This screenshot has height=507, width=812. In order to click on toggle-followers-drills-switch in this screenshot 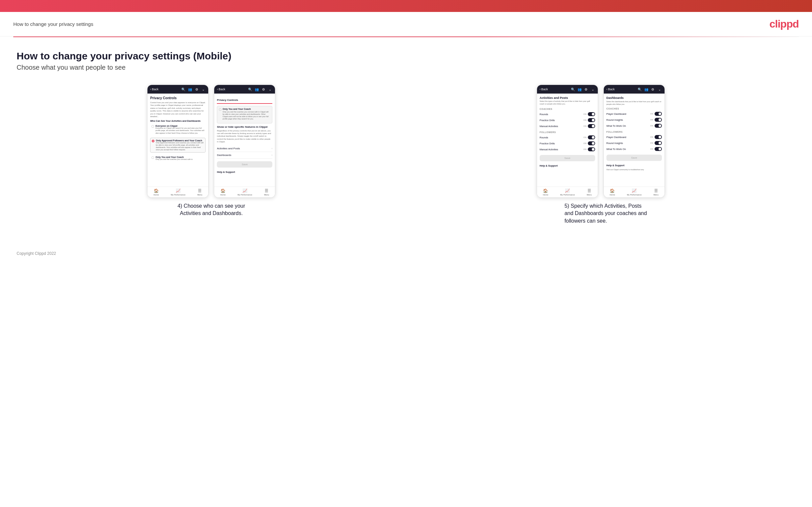, I will do `click(592, 144)`.